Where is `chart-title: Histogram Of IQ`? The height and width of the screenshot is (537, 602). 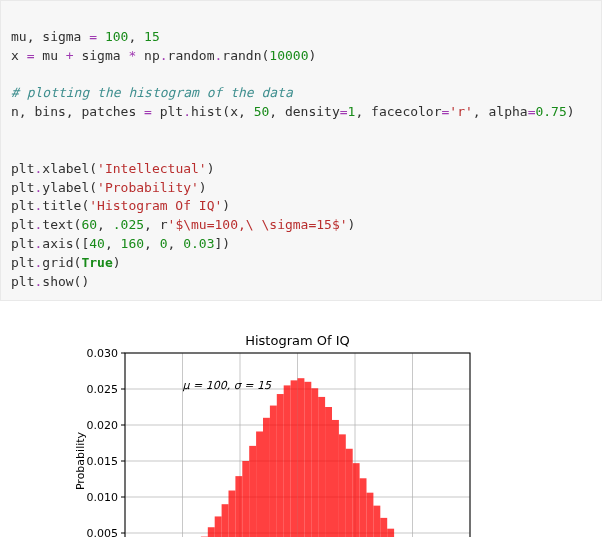 chart-title: Histogram Of IQ is located at coordinates (298, 340).